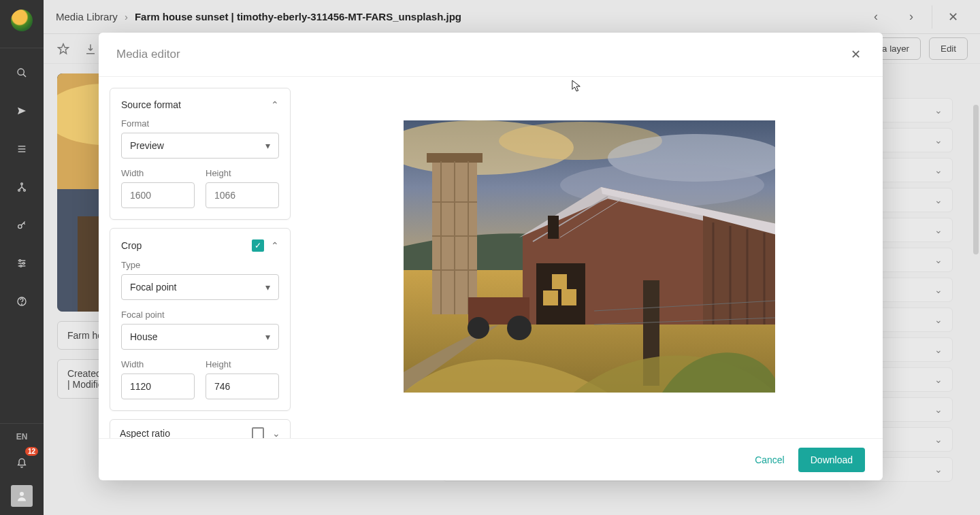  Describe the element at coordinates (242, 173) in the screenshot. I see `height-label: Height` at that location.